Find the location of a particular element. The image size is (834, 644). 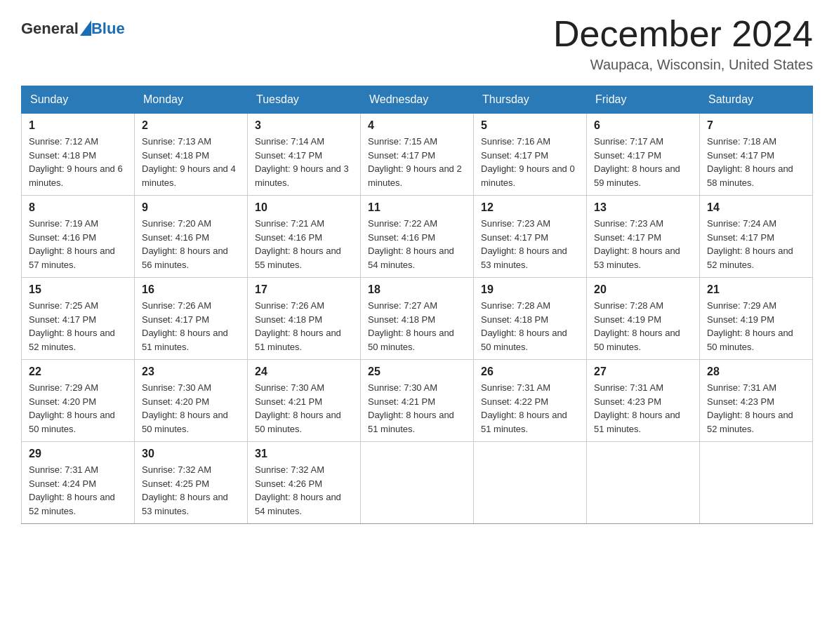

day-number: 25 is located at coordinates (417, 372).